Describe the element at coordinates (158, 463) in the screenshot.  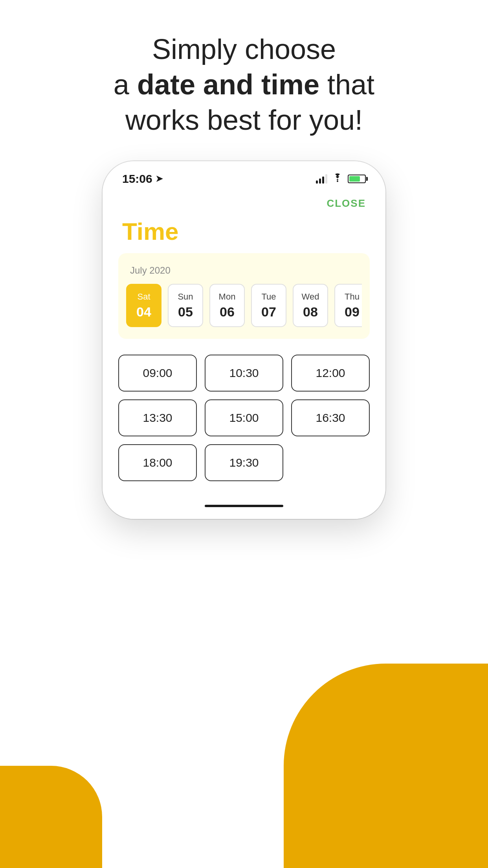
I see `time-slot-1800: 18:00` at that location.